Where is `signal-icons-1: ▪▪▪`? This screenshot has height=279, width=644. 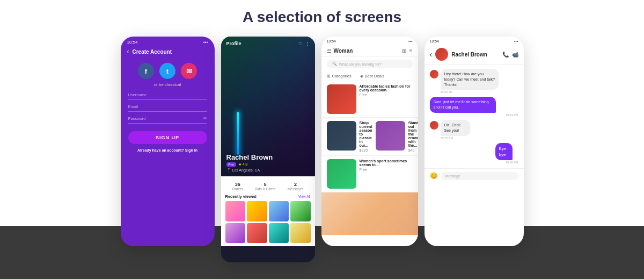
signal-icons-1: ▪▪▪ is located at coordinates (206, 42).